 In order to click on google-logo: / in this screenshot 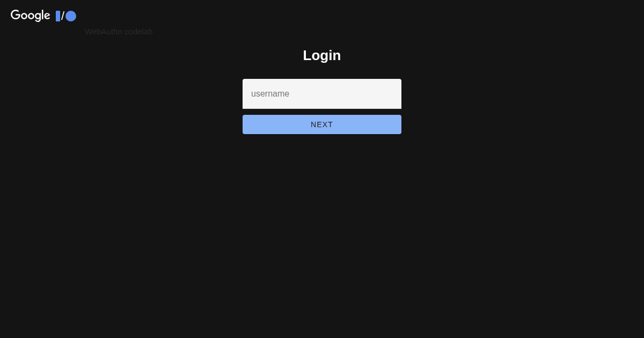, I will do `click(43, 16)`.